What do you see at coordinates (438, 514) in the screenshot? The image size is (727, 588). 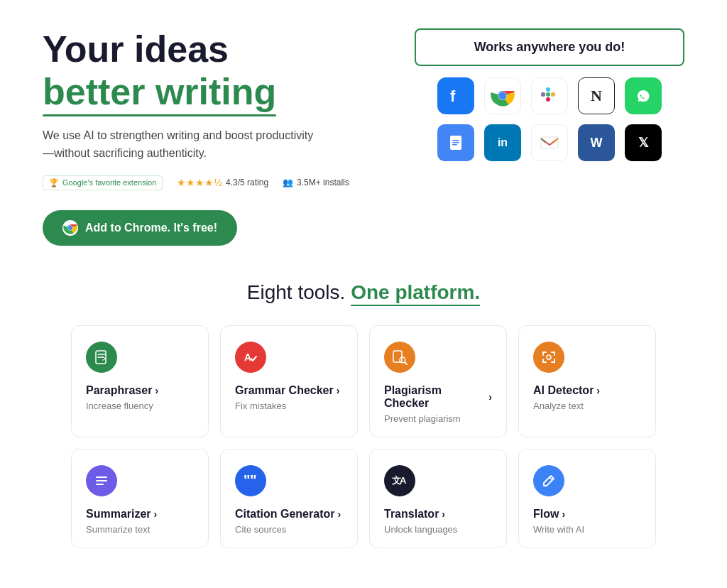 I see `tool-name-translator: Translator ›` at bounding box center [438, 514].